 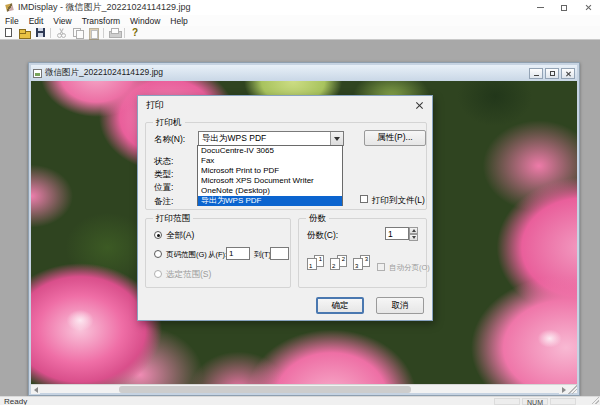 What do you see at coordinates (114, 32) in the screenshot?
I see `print-icon` at bounding box center [114, 32].